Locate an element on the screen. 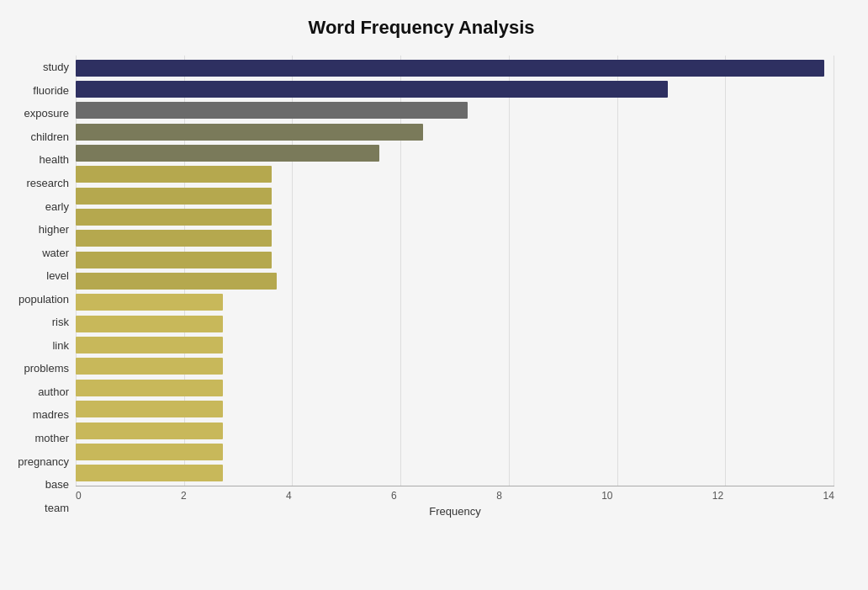 Image resolution: width=868 pixels, height=590 pixels. y-label-research: research is located at coordinates (47, 183).